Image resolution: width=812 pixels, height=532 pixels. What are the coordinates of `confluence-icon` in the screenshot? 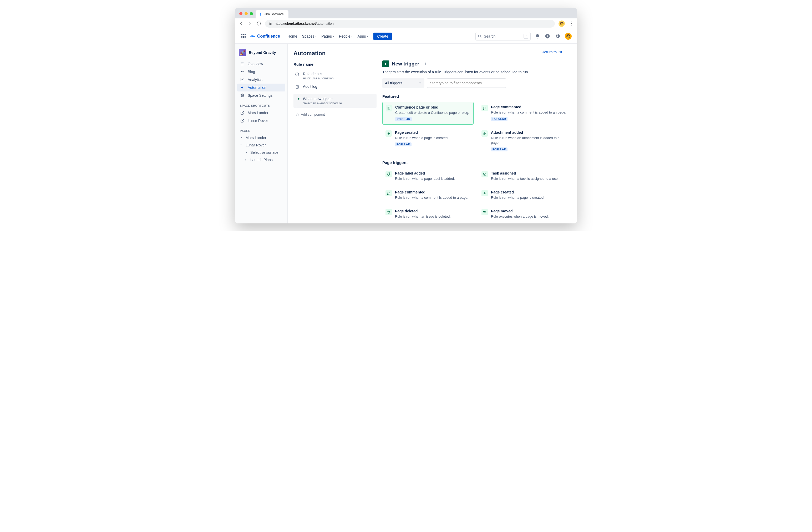 It's located at (253, 36).